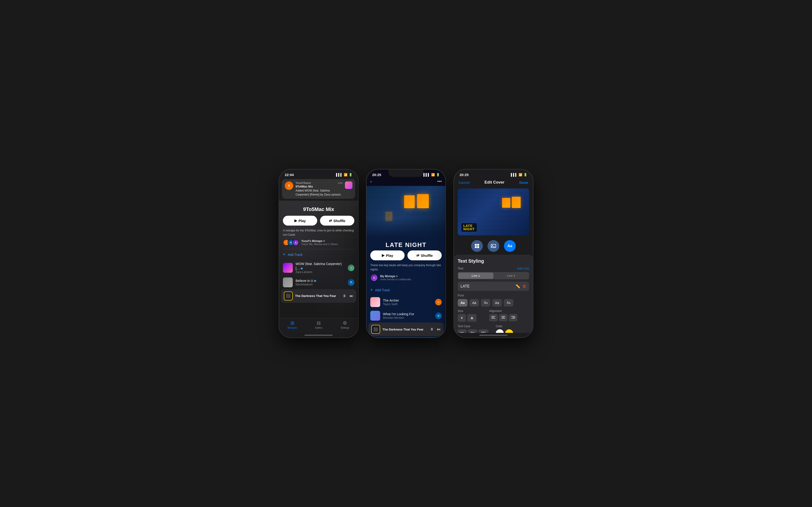  What do you see at coordinates (345, 325) in the screenshot?
I see `tab-settings-1: ⚙ Settings` at bounding box center [345, 325].